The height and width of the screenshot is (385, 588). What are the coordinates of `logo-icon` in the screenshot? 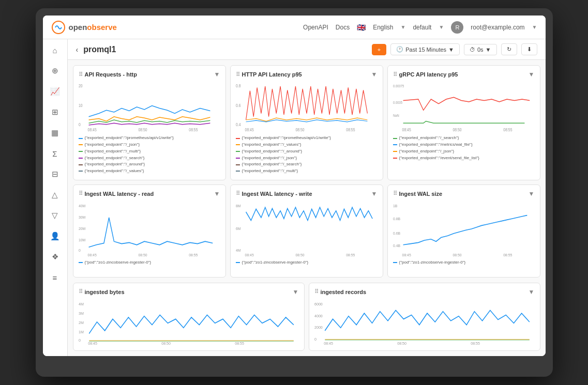 It's located at (58, 27).